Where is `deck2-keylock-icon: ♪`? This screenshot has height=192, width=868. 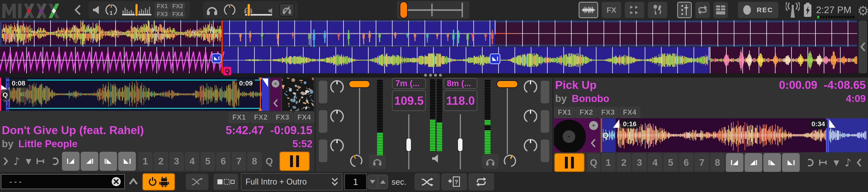
deck2-keylock-icon: ♪ is located at coordinates (848, 163).